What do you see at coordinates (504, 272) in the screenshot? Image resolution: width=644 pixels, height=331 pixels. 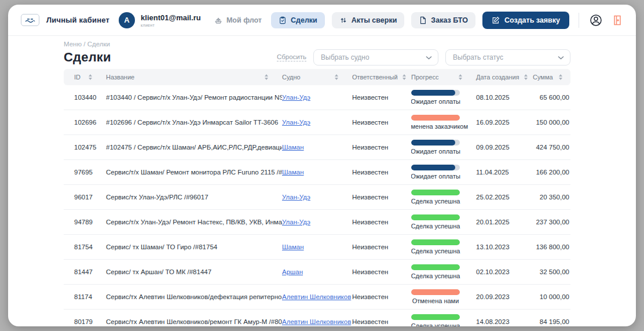 I see `deal-date: 02.10.2023` at bounding box center [504, 272].